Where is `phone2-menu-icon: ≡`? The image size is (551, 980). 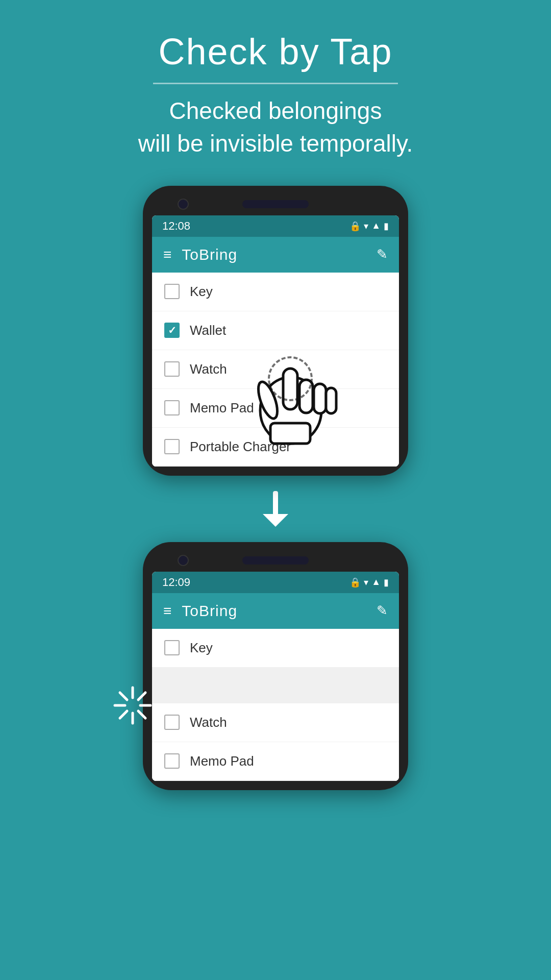 phone2-menu-icon: ≡ is located at coordinates (167, 611).